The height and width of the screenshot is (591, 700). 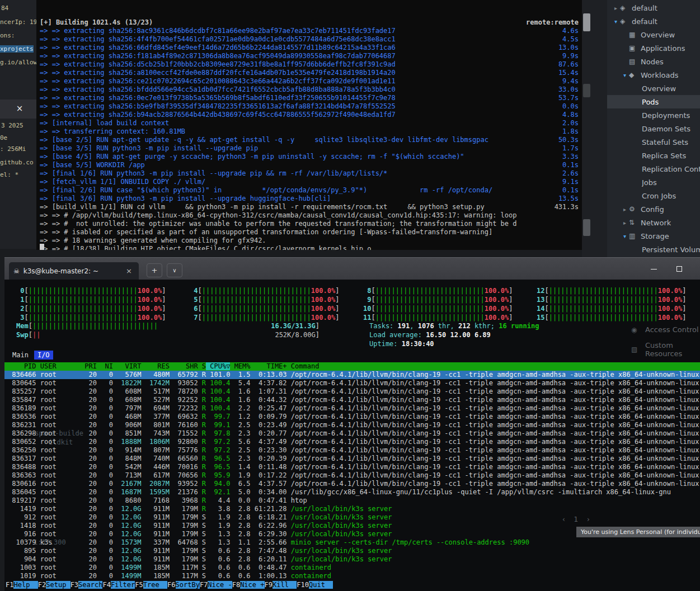 I want to click on sidebar-item-replication-controllers: Replication Controllers, so click(x=654, y=169).